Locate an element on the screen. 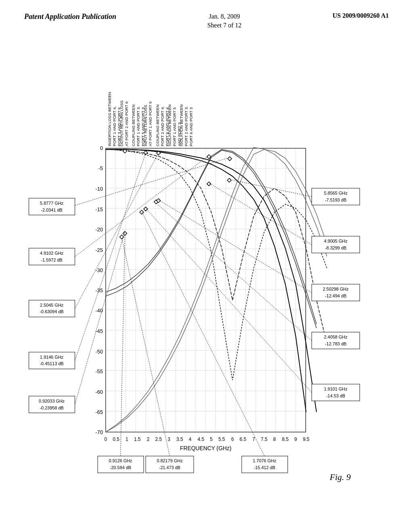 This screenshot has width=413, height=532. svg-text: 1.9101 GHz is located at coordinates (336, 389).